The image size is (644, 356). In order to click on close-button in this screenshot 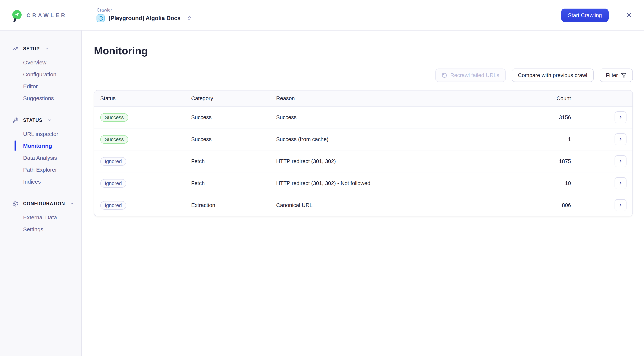, I will do `click(629, 15)`.